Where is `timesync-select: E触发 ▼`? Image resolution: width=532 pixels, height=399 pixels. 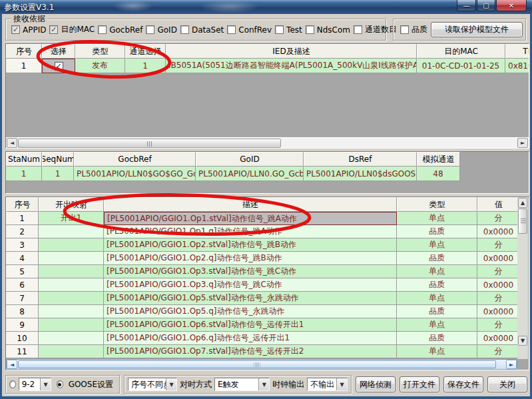
timesync-select: E触发 ▼ is located at coordinates (242, 384).